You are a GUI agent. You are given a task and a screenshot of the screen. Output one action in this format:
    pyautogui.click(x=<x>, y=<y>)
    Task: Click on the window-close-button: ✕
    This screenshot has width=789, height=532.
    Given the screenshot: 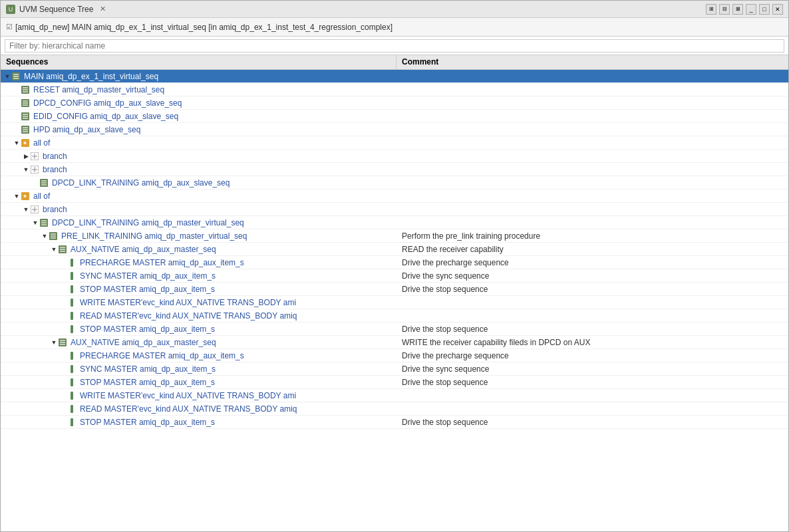 What is the action you would take?
    pyautogui.click(x=778, y=9)
    